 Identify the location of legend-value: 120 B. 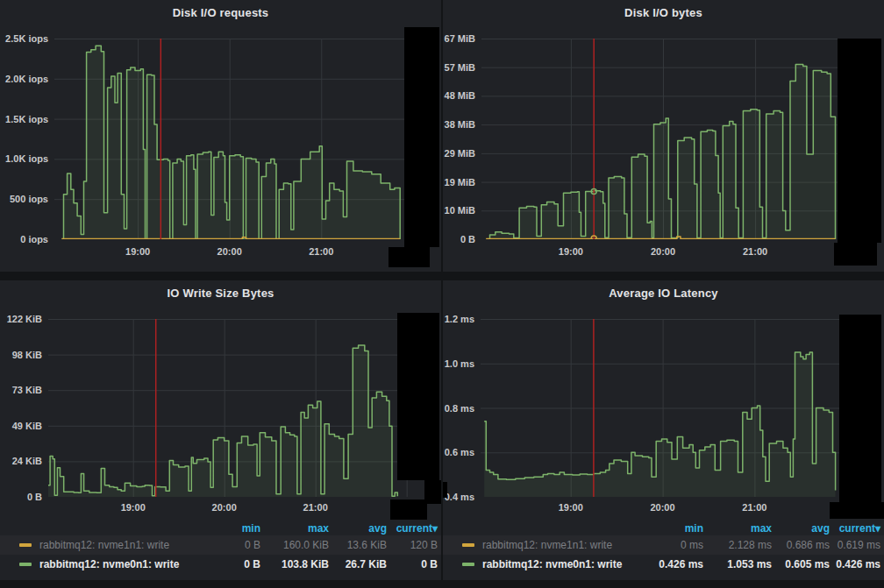
(412, 545).